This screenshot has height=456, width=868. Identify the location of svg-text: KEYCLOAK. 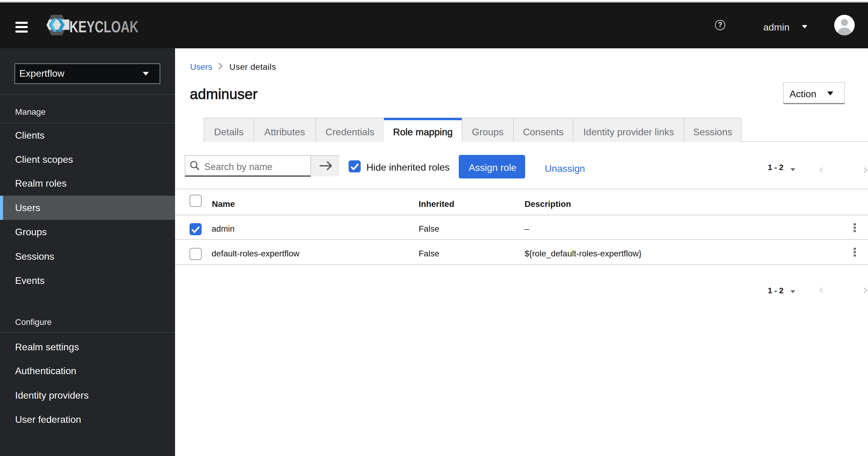
(104, 27).